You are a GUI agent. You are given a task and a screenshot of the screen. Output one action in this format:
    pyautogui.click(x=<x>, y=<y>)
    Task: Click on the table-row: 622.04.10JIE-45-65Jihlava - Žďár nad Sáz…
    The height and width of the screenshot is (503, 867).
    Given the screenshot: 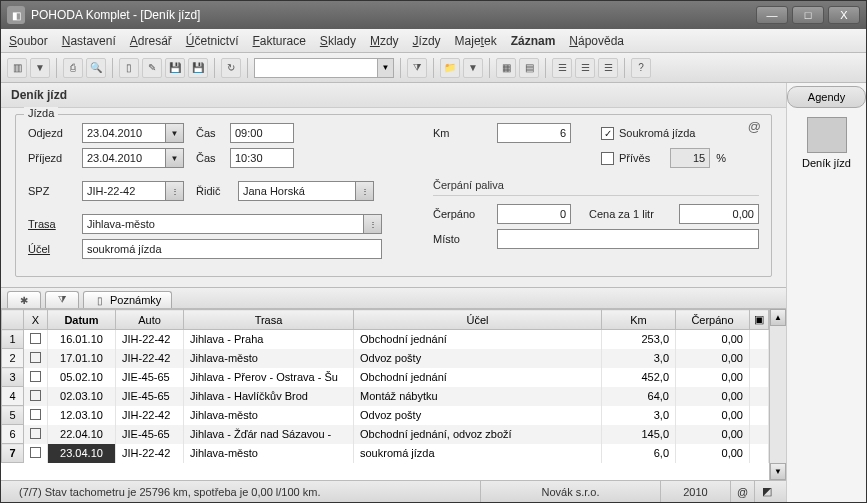 What is the action you would take?
    pyautogui.click(x=386, y=434)
    